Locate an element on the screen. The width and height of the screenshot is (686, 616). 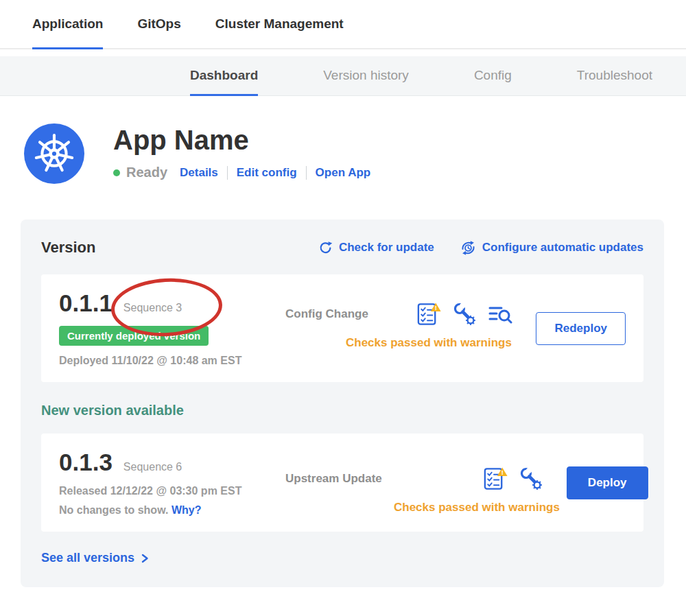
deploy-button: Deploy is located at coordinates (608, 483).